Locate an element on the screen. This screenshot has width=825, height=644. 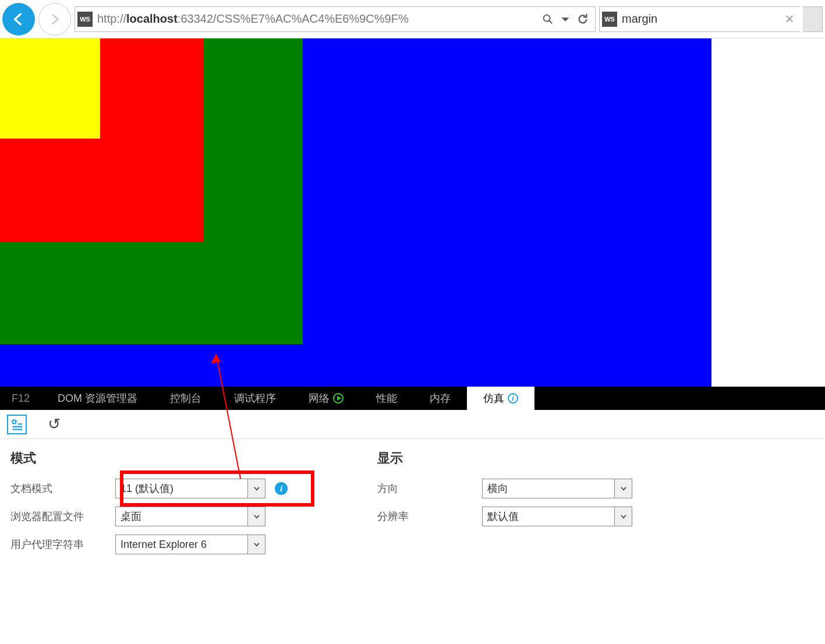
tab-debugger: 调试程序 is located at coordinates (255, 398).